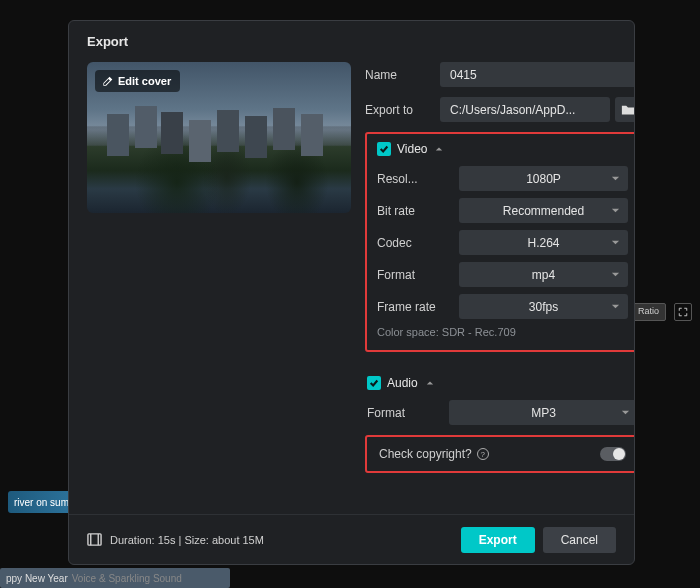  What do you see at coordinates (402, 75) in the screenshot?
I see `name-label: Name` at bounding box center [402, 75].